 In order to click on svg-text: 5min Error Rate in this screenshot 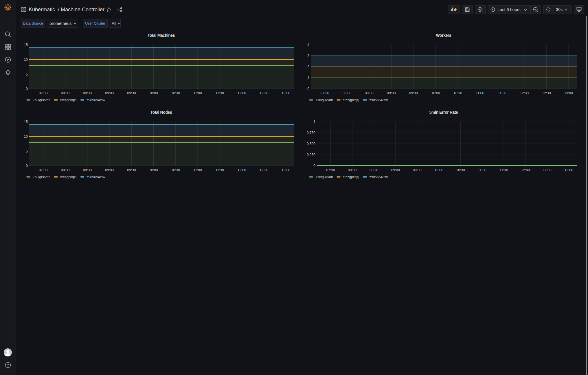, I will do `click(444, 112)`.